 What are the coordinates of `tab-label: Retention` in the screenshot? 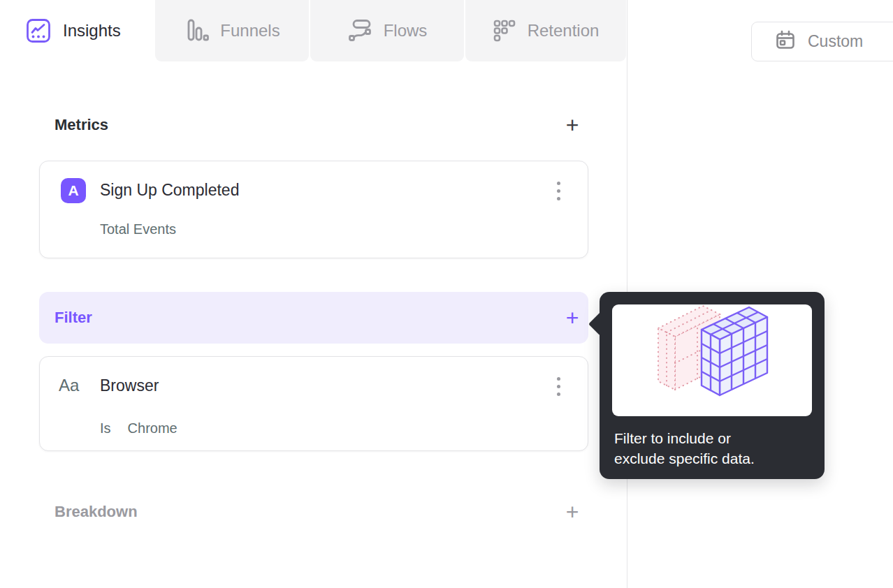 It's located at (563, 31).